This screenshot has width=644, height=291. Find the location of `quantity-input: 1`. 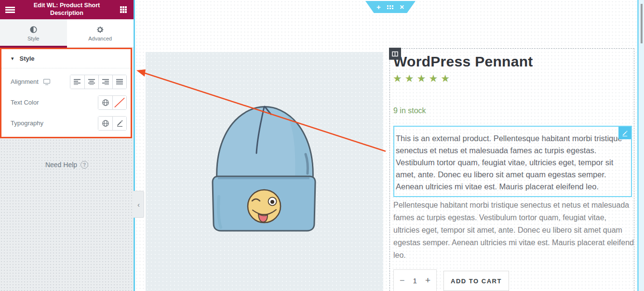

quantity-input: 1 is located at coordinates (415, 280).